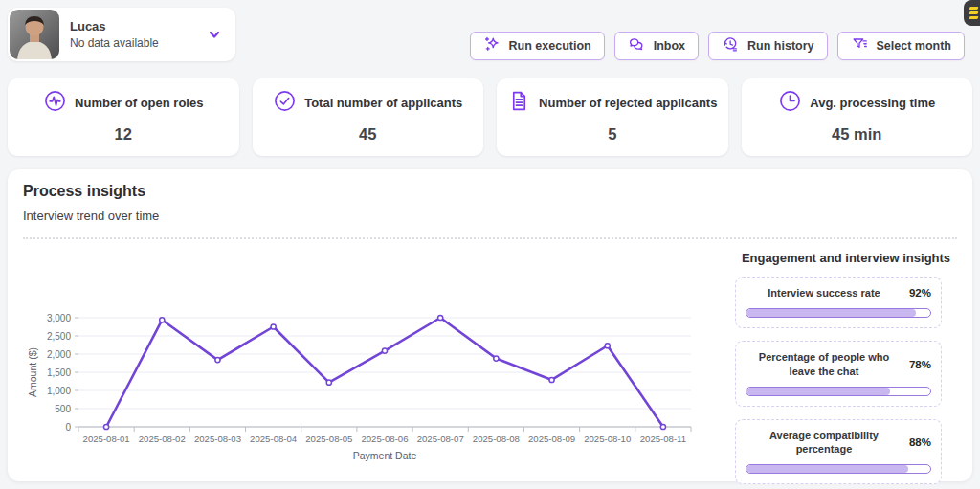 The height and width of the screenshot is (489, 980). What do you see at coordinates (33, 372) in the screenshot?
I see `svg-text: Amount ($)` at bounding box center [33, 372].